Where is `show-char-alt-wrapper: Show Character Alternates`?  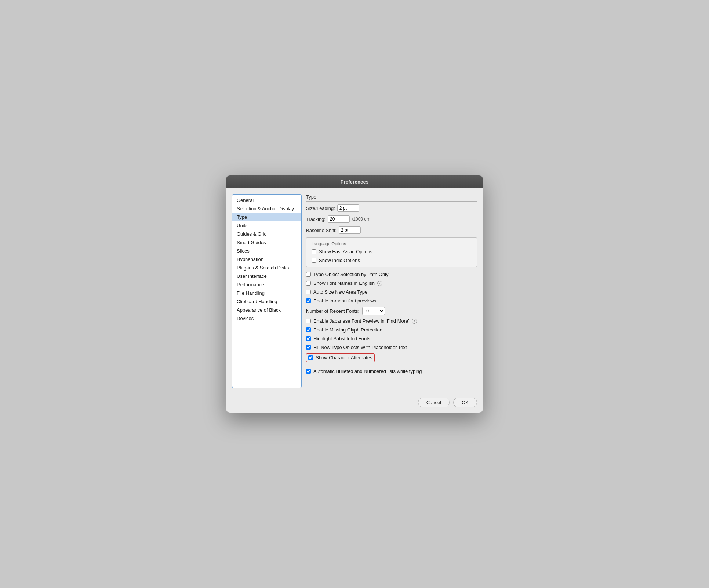
show-char-alt-wrapper: Show Character Alternates is located at coordinates (392, 359).